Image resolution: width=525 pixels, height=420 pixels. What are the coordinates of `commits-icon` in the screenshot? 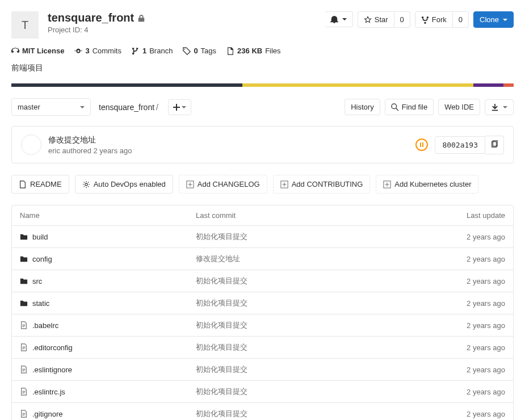 It's located at (78, 51).